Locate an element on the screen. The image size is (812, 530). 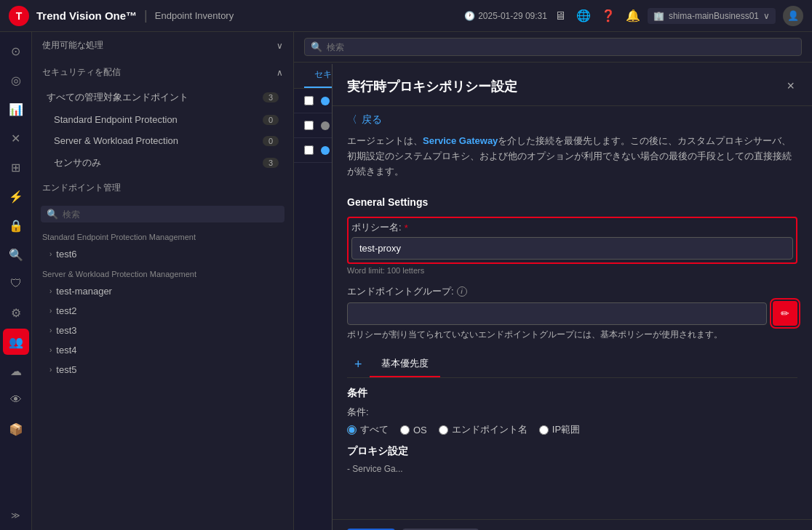
swp-item-label: test-manager is located at coordinates (84, 291).